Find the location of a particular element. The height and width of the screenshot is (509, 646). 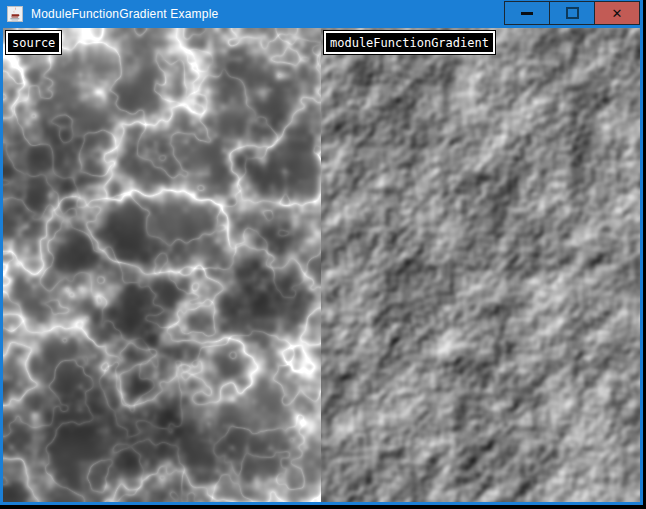

java-coffee-cup-icon is located at coordinates (15, 14).